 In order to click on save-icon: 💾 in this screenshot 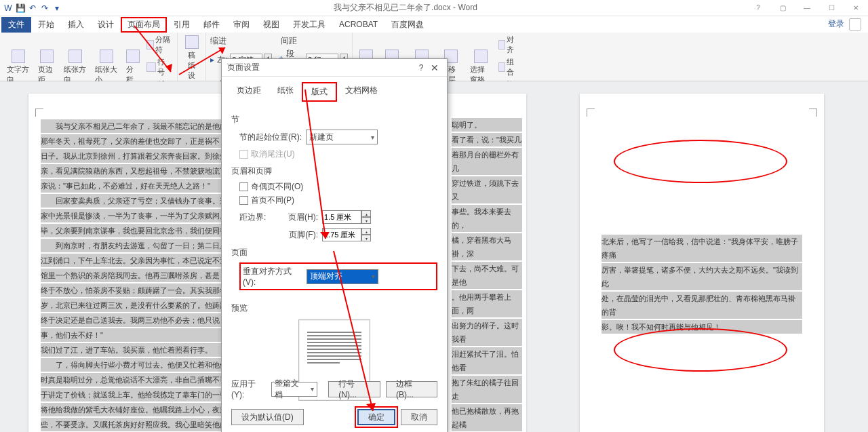, I will do `click(20, 8)`.